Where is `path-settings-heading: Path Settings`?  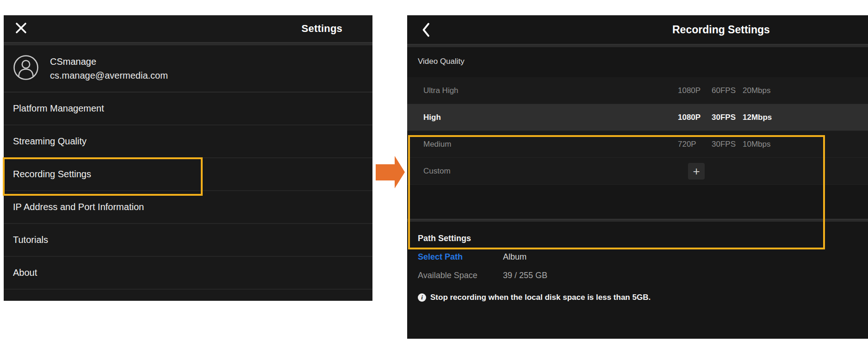
path-settings-heading: Path Settings is located at coordinates (643, 239).